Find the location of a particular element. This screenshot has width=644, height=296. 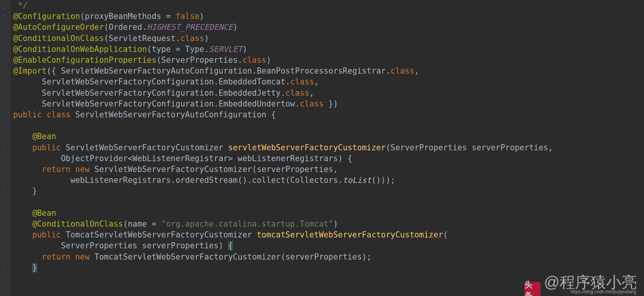

code-token: } is located at coordinates (34, 191).